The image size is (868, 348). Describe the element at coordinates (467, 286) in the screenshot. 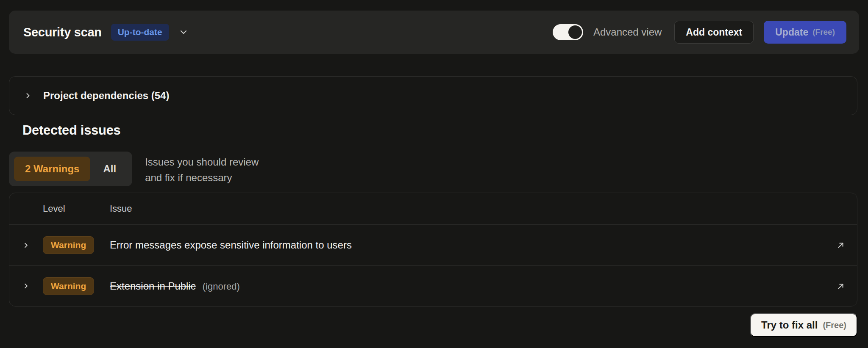

I see `issue-cell: Extension in Public (ignored)` at that location.